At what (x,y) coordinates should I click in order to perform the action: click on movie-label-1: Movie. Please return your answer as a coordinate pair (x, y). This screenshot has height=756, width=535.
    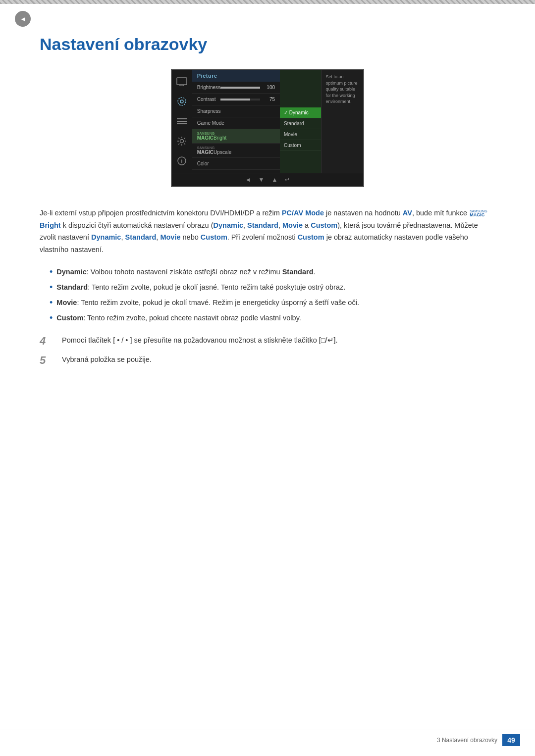
    Looking at the image, I should click on (292, 225).